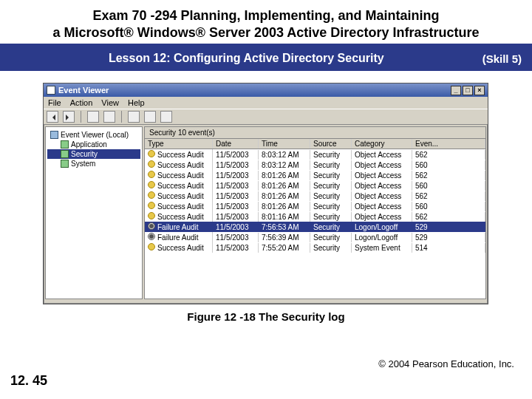 The image size is (532, 399). Describe the element at coordinates (93, 117) in the screenshot. I see `up-icon` at that location.